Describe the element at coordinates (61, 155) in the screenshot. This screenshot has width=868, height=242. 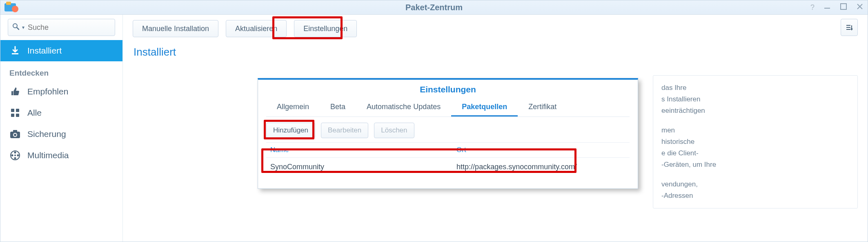
I see `sidebar-item-multimedia: Multimedia` at that location.